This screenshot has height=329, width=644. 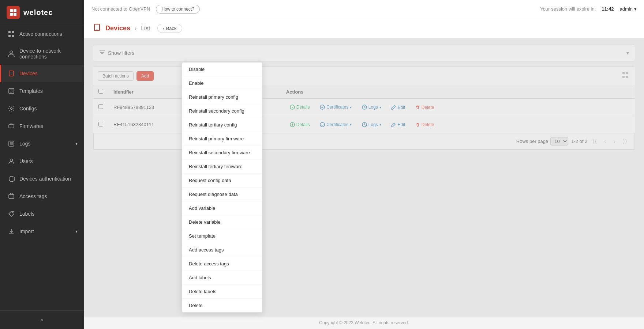 I want to click on sidebar-item-configs: Configs, so click(x=42, y=109).